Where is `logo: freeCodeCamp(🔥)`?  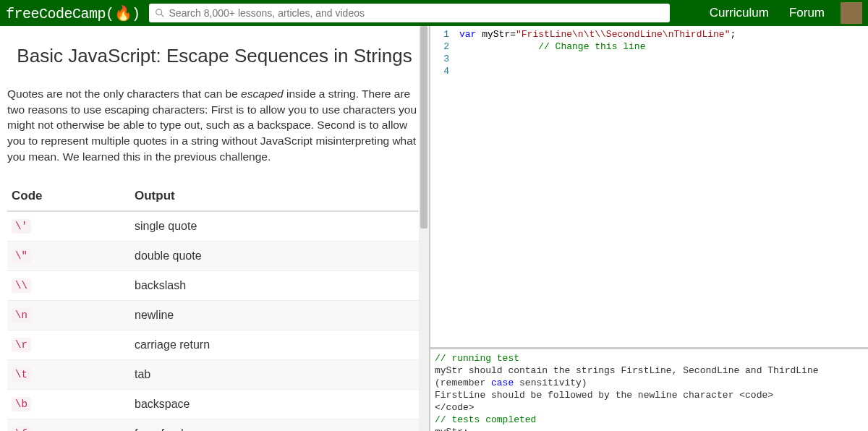 logo: freeCodeCamp(🔥) is located at coordinates (73, 13).